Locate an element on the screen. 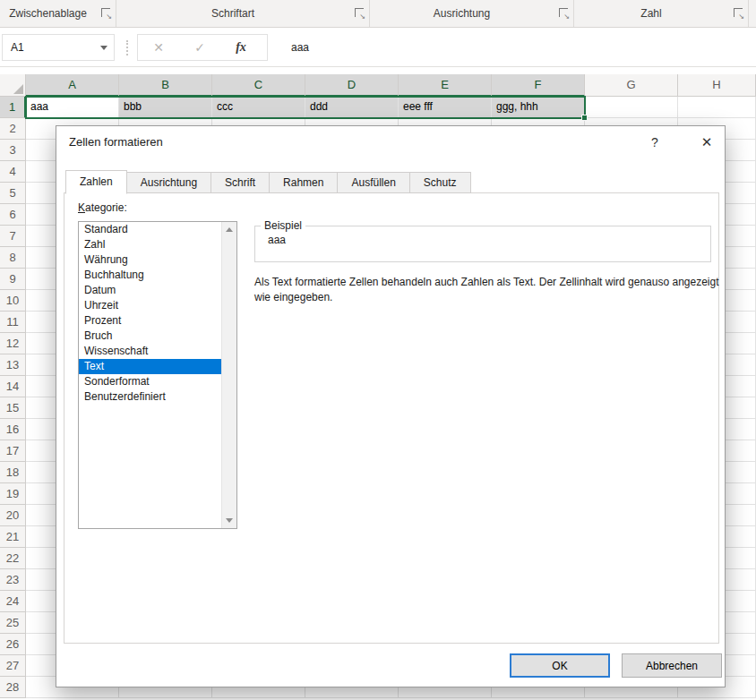 This screenshot has height=700, width=756. cell-A1: aaa is located at coordinates (73, 107).